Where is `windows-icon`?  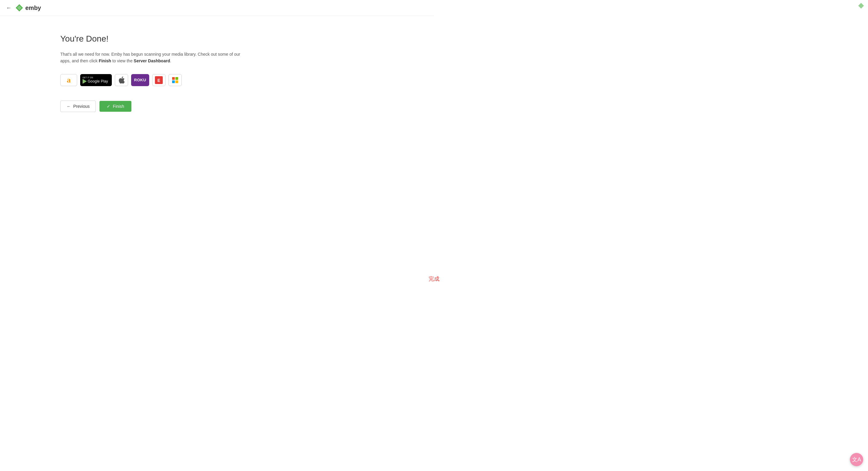 windows-icon is located at coordinates (175, 80).